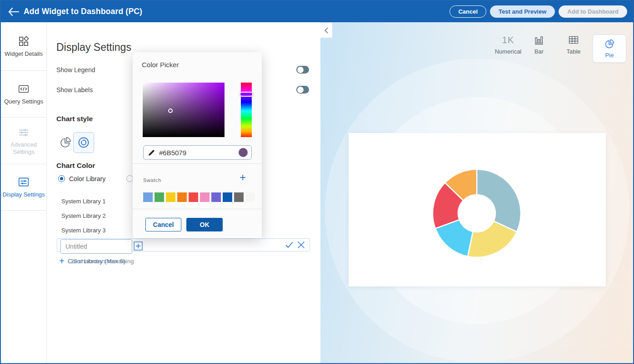 The height and width of the screenshot is (364, 634). What do you see at coordinates (243, 152) in the screenshot?
I see `current-color-dot` at bounding box center [243, 152].